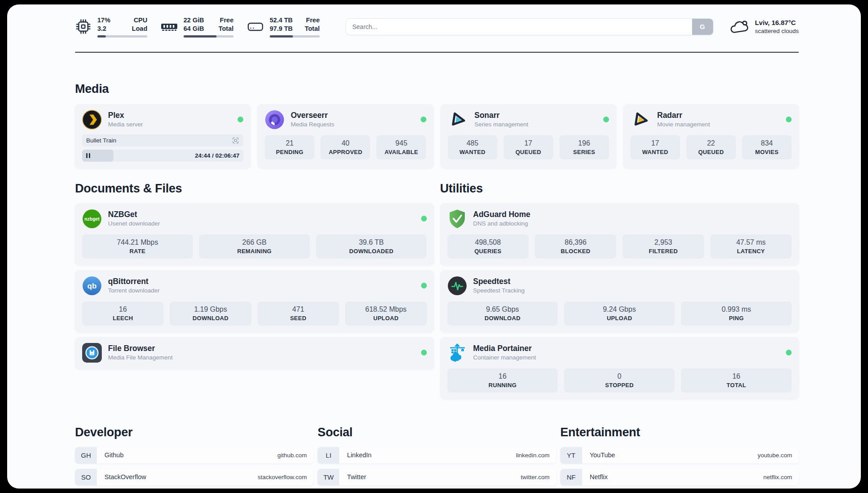 This screenshot has width=868, height=493. Describe the element at coordinates (680, 452) in the screenshot. I see `bookmark-group-entertainment: Entertainment YT YouTube youtube.com NF …` at that location.